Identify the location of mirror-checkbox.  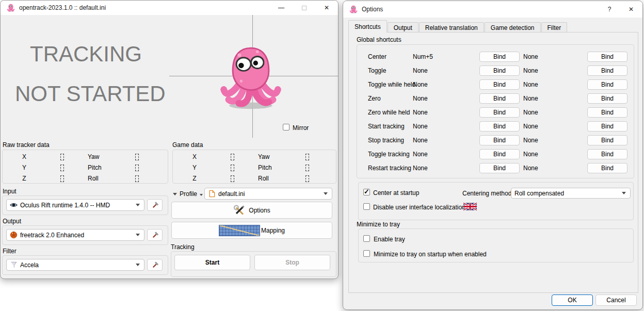
(286, 127).